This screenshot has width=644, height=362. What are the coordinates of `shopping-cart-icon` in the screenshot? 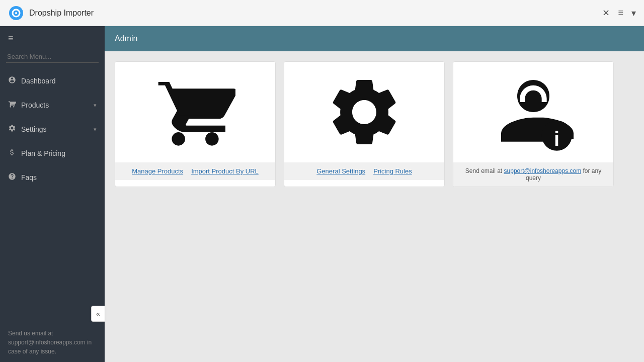 It's located at (195, 112).